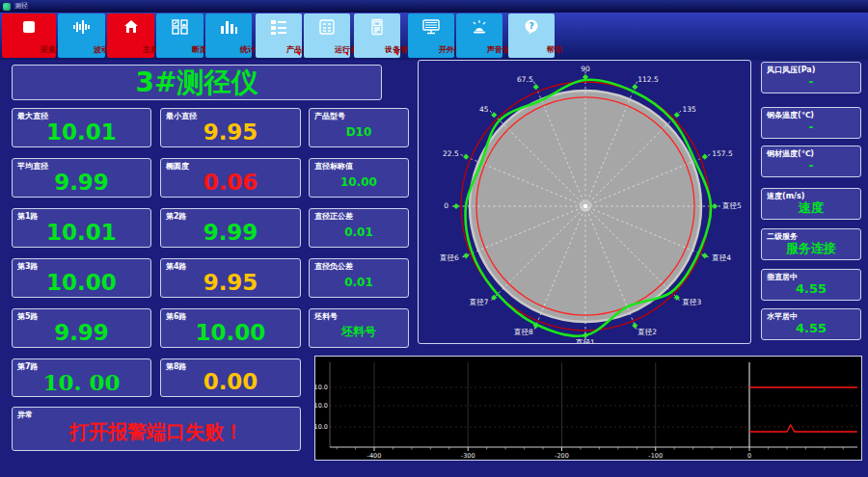 Image resolution: width=868 pixels, height=477 pixels. What do you see at coordinates (21, 6) in the screenshot?
I see `window-title: 测径` at bounding box center [21, 6].